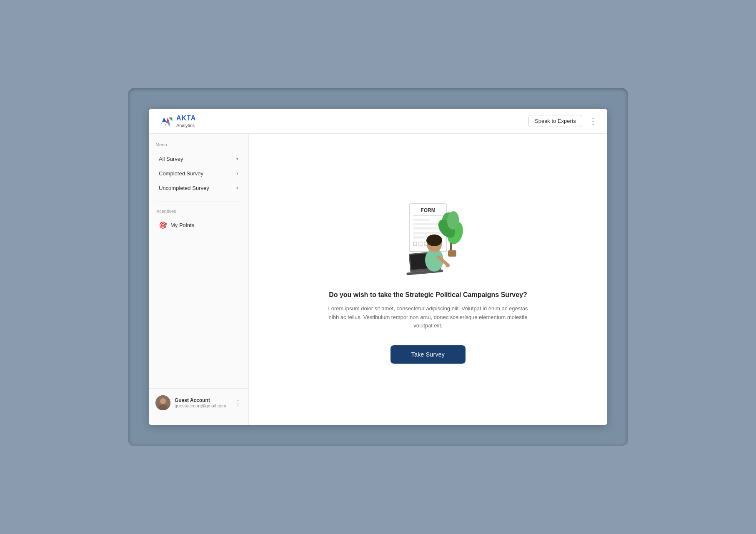  Describe the element at coordinates (238, 188) in the screenshot. I see `uncompleted-survey-chevron: ▾` at that location.